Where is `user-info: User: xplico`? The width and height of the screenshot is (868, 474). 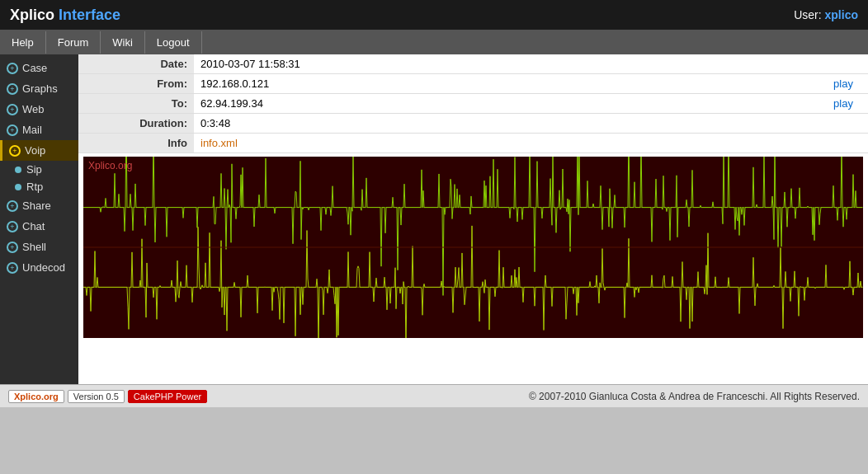
user-info: User: xplico is located at coordinates (826, 15).